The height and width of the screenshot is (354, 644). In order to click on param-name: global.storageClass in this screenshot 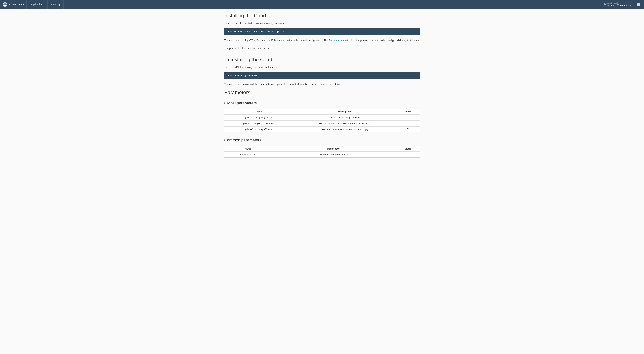, I will do `click(258, 130)`.